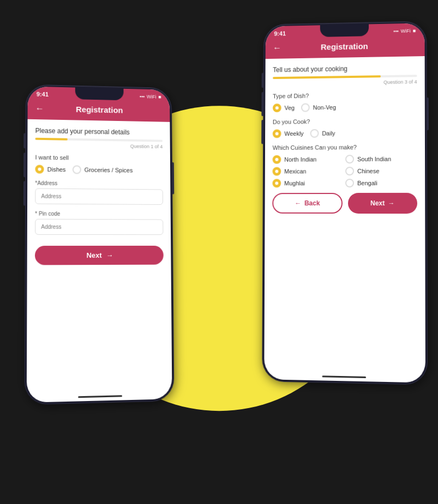 This screenshot has width=438, height=504. What do you see at coordinates (151, 97) in the screenshot?
I see `status-icons-1: ▪▪▪ WiFi ■` at bounding box center [151, 97].